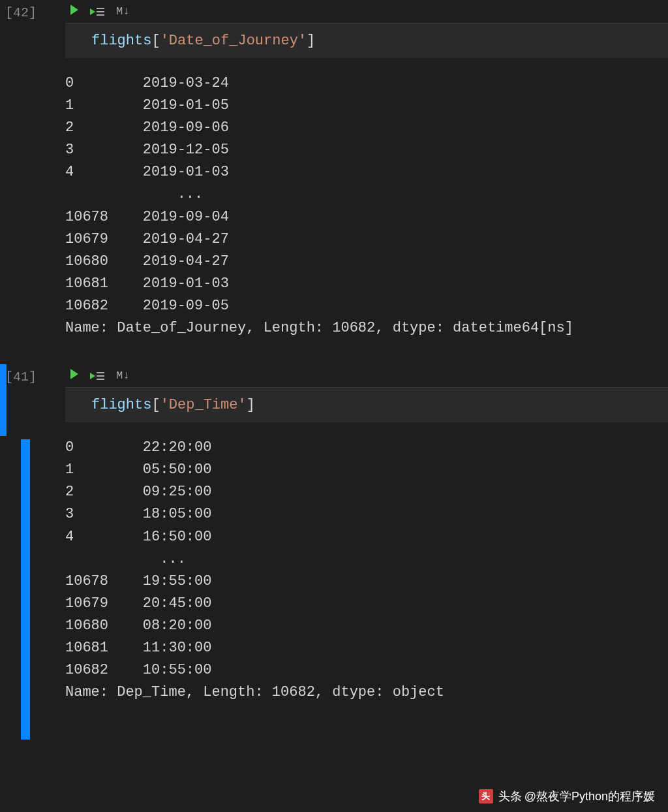 This screenshot has width=668, height=812. What do you see at coordinates (204, 405) in the screenshot?
I see `code-token-string: 'Dep_Time'` at bounding box center [204, 405].